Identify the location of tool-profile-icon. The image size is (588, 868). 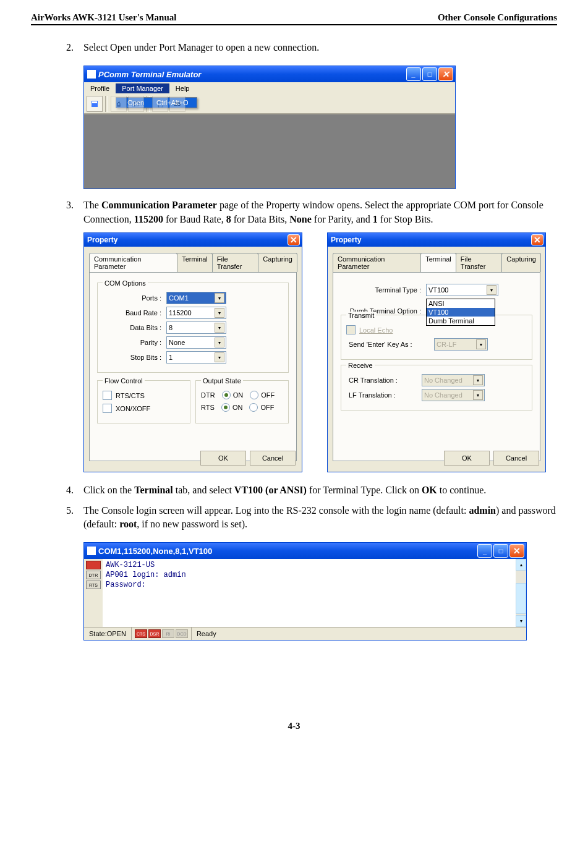
(95, 104).